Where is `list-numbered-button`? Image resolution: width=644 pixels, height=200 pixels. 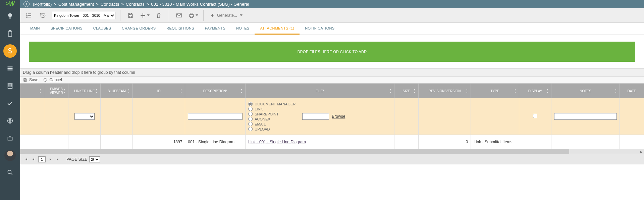
list-numbered-button is located at coordinates (29, 15).